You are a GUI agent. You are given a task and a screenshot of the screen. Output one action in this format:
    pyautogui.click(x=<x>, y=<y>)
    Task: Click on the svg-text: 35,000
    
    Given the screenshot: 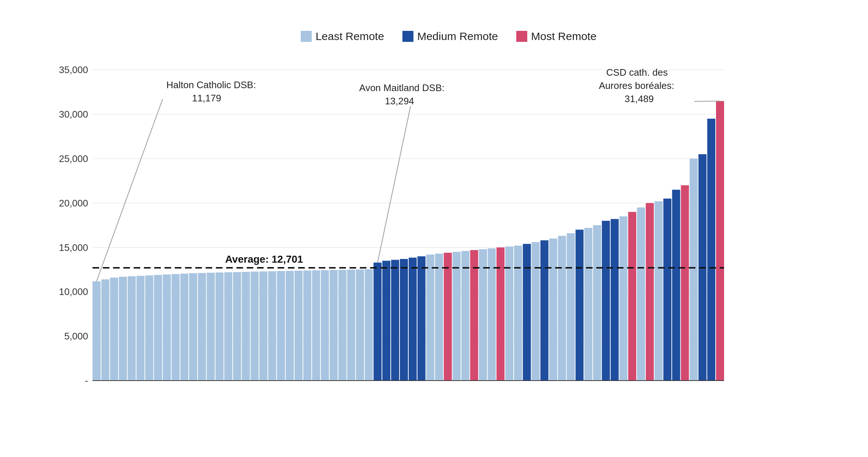 What is the action you would take?
    pyautogui.click(x=73, y=70)
    